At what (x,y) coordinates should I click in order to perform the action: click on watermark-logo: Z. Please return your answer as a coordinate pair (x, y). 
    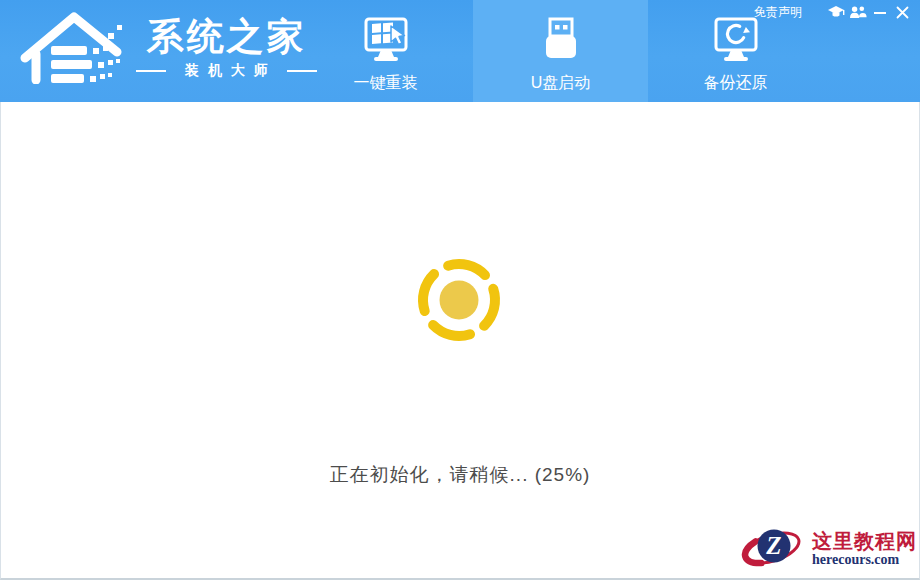
    Looking at the image, I should click on (774, 549).